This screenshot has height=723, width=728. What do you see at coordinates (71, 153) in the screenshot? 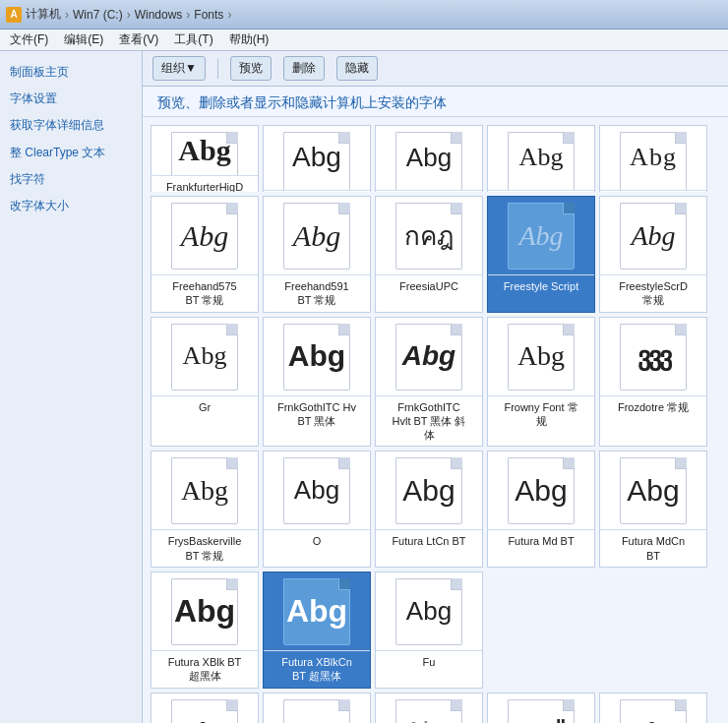
I see `sidebar-item-cleartype: 整 ClearType 文本` at bounding box center [71, 153].